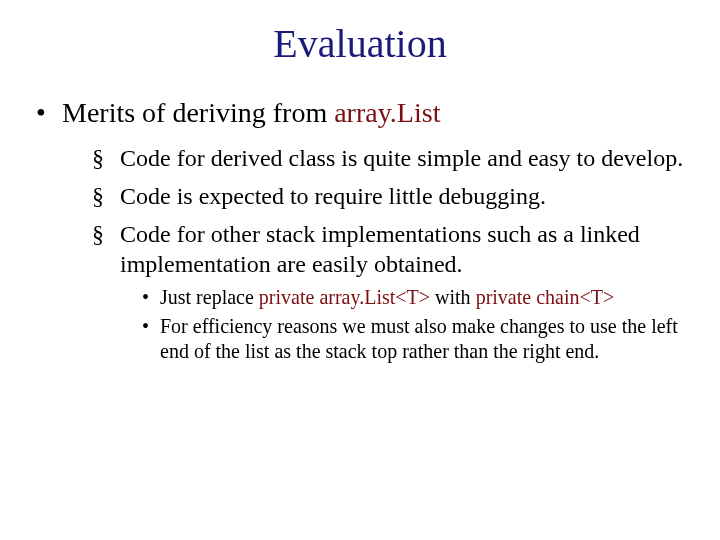 Image resolution: width=720 pixels, height=540 pixels. Describe the element at coordinates (210, 297) in the screenshot. I see `l3a-t1: Just replace` at that location.